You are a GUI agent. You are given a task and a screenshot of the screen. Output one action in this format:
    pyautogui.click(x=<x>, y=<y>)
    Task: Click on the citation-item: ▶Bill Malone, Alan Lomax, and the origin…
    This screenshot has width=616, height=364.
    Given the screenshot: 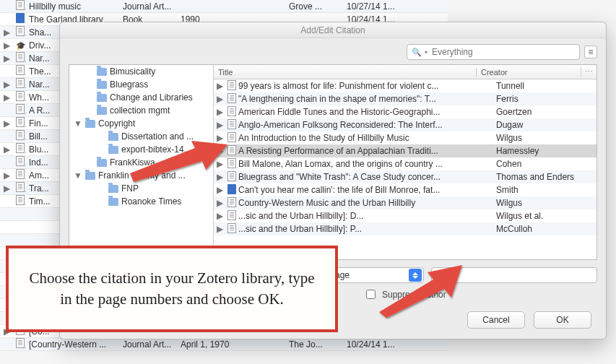 What is the action you would take?
    pyautogui.click(x=405, y=164)
    